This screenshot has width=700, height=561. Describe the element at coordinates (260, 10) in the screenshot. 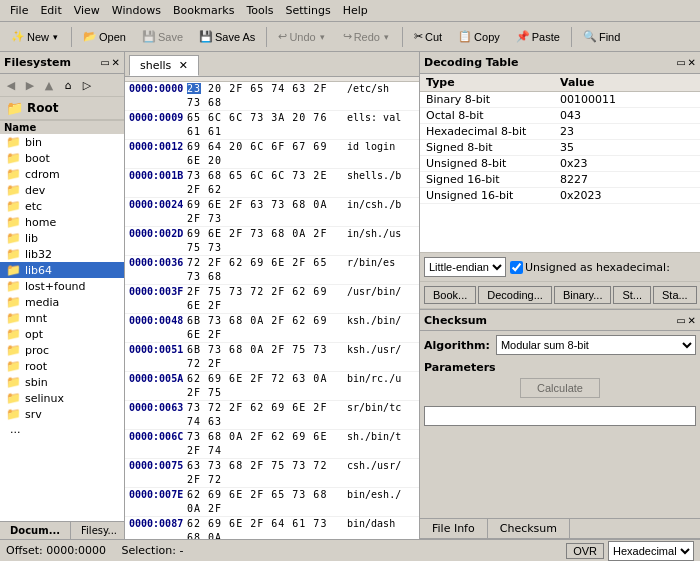

I see `menu-tools: Tools` at that location.